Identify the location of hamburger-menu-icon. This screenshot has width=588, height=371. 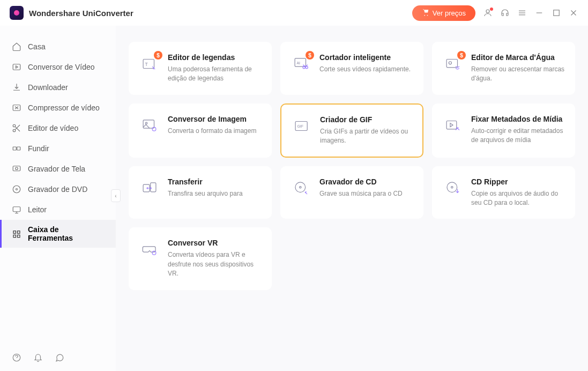
(522, 13).